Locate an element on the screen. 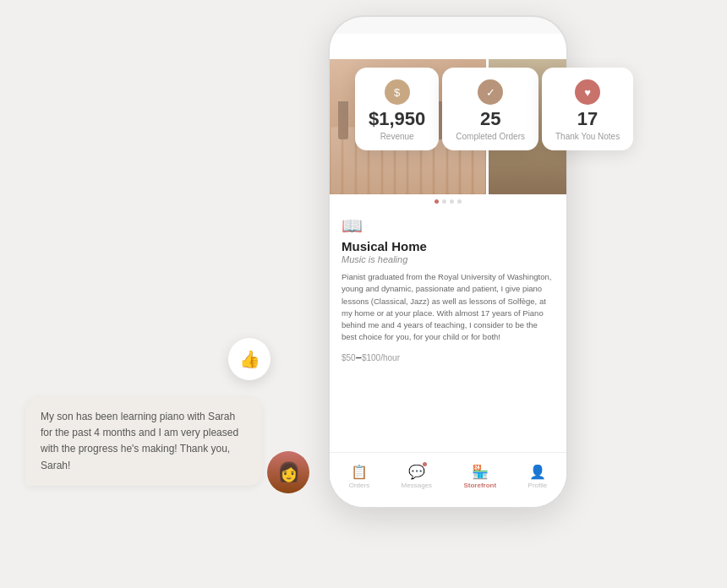 Image resolution: width=727 pixels, height=588 pixels. stats-overlay: $ $1,950 Revenue ✓ 25 Completed Orders ♥… is located at coordinates (494, 109).